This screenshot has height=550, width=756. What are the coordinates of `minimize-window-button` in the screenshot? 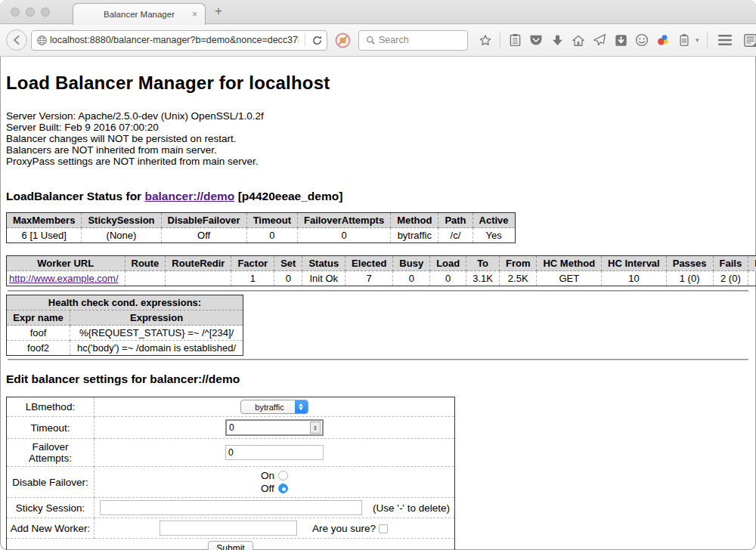 It's located at (30, 12).